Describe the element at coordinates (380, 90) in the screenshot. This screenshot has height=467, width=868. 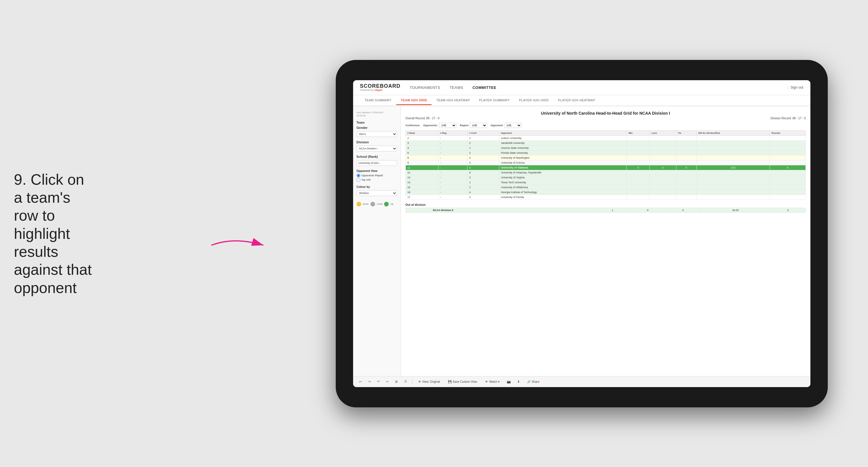
I see `logo-powered: Powered by clippd` at that location.